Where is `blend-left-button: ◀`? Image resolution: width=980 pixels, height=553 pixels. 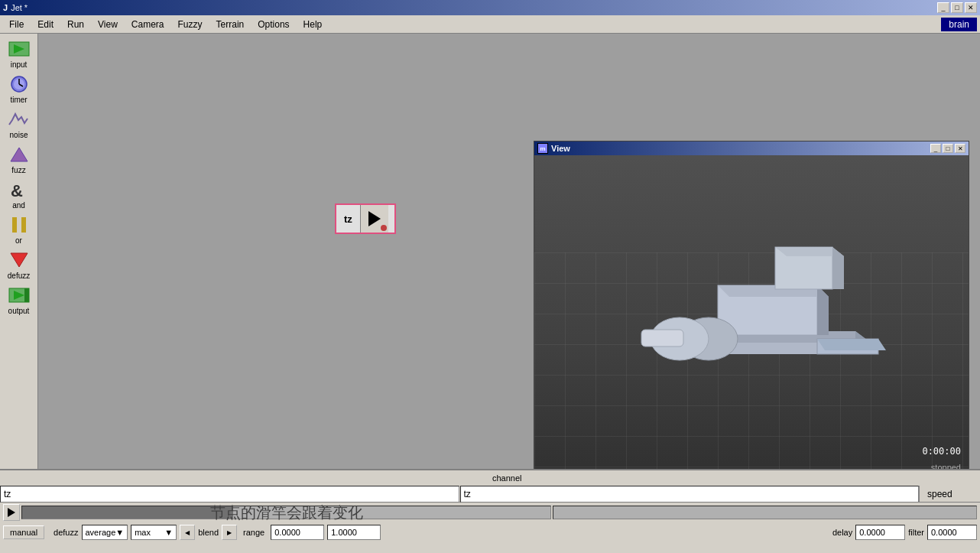 blend-left-button: ◀ is located at coordinates (187, 532).